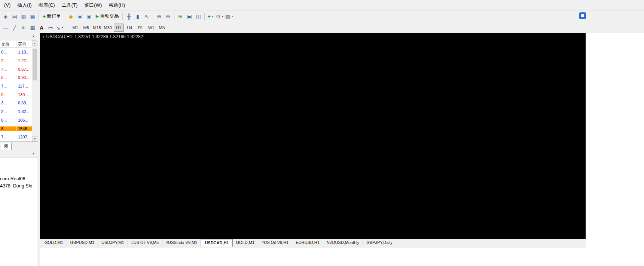  What do you see at coordinates (275, 242) in the screenshot?
I see `chart-tab: #US Oil-V9,H1` at bounding box center [275, 242].